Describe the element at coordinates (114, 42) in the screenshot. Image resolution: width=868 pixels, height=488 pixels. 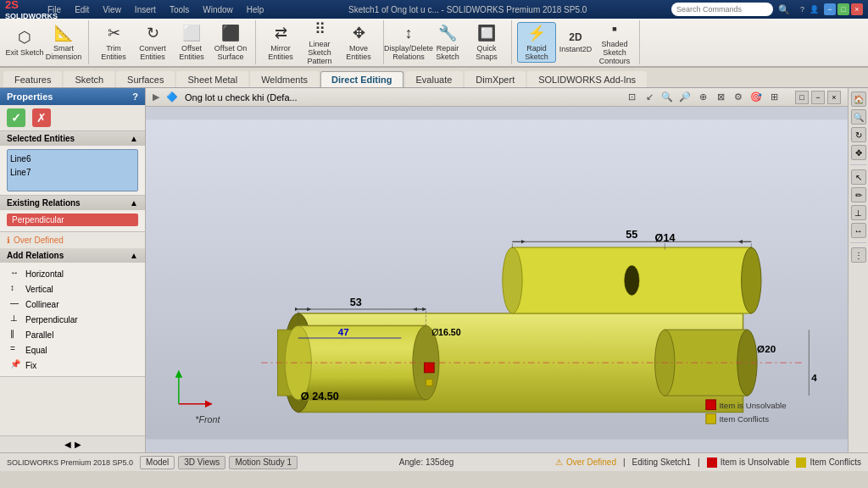
I see `trim-entities-button: ✂ Trim Entities` at that location.